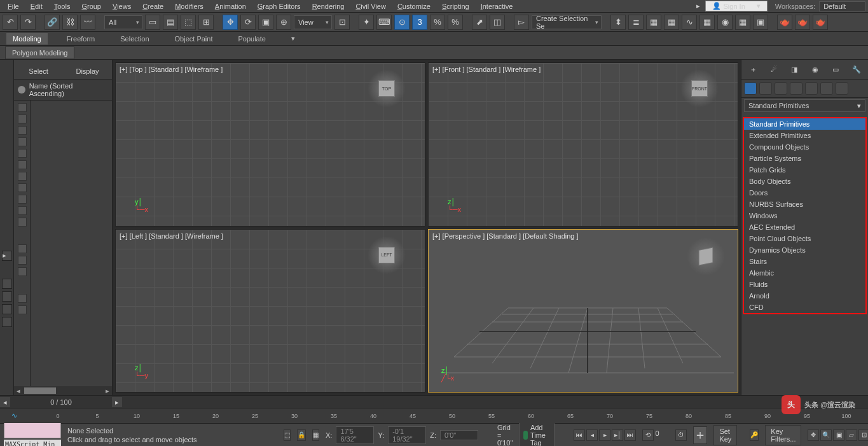  I want to click on menu-views: Views, so click(122, 6).